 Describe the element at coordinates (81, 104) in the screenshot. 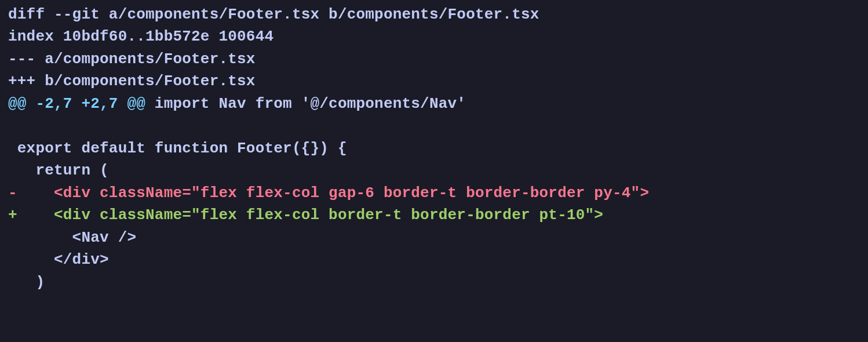

I see `diff-hunk-header: @@ -2,7 +2,7 @@` at that location.